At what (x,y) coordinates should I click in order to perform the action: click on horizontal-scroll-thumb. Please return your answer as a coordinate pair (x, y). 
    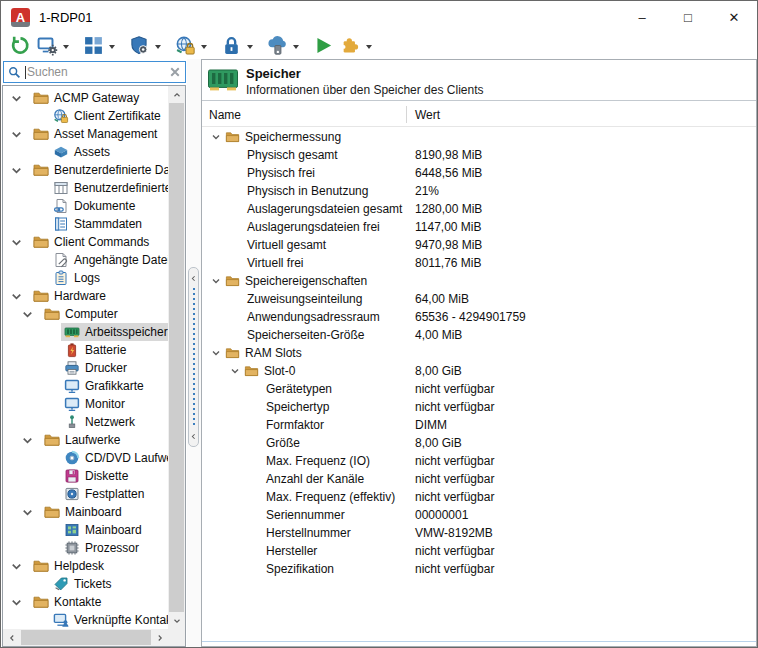
    Looking at the image, I should click on (86, 638).